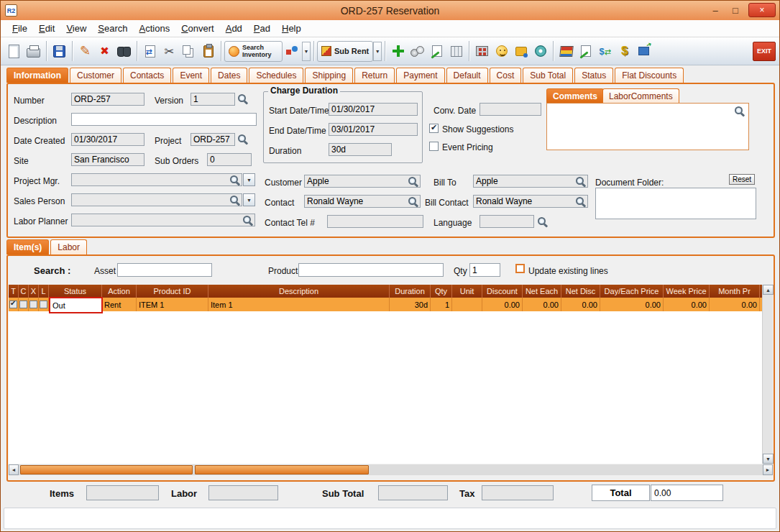 Image resolution: width=780 pixels, height=532 pixels. Describe the element at coordinates (503, 291) in the screenshot. I see `header-cell: Discount` at that location.